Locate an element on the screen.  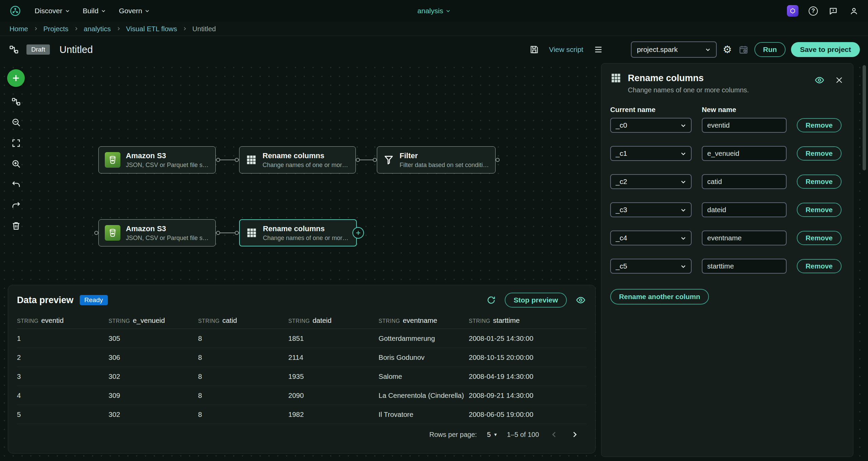
node-subtitle: Change names of one or more ... is located at coordinates (306, 165).